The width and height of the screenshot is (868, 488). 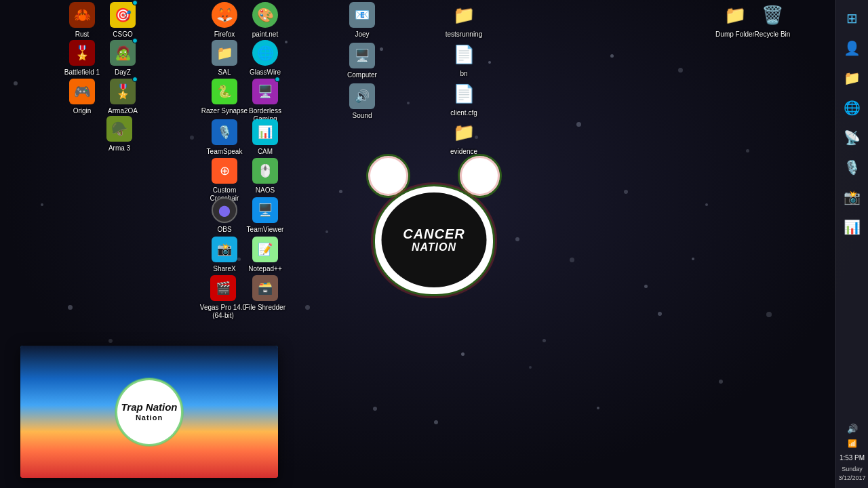 I want to click on taskbar-user: 👤, so click(x=852, y=48).